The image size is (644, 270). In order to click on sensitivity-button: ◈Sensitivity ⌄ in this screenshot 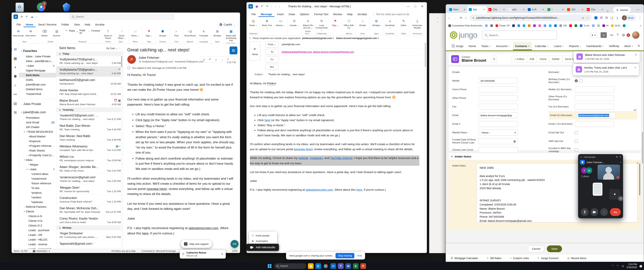, I will do `click(390, 24)`.